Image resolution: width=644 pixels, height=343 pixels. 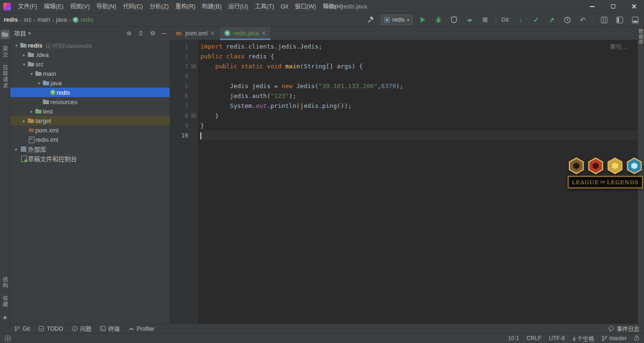 What do you see at coordinates (50, 329) in the screenshot?
I see `toolwindow-button-todo: TODO` at bounding box center [50, 329].